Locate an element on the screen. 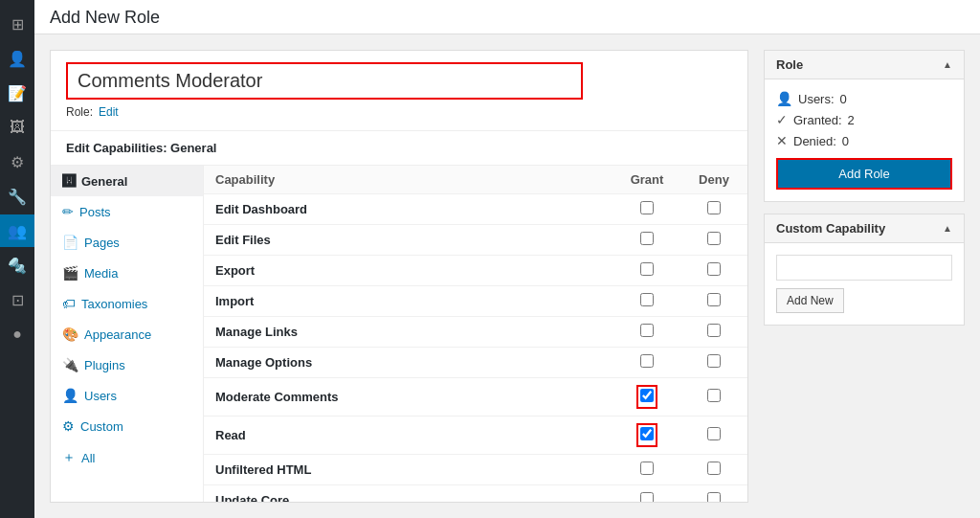 This screenshot has width=980, height=518. add-role-button: Add Role is located at coordinates (864, 174).